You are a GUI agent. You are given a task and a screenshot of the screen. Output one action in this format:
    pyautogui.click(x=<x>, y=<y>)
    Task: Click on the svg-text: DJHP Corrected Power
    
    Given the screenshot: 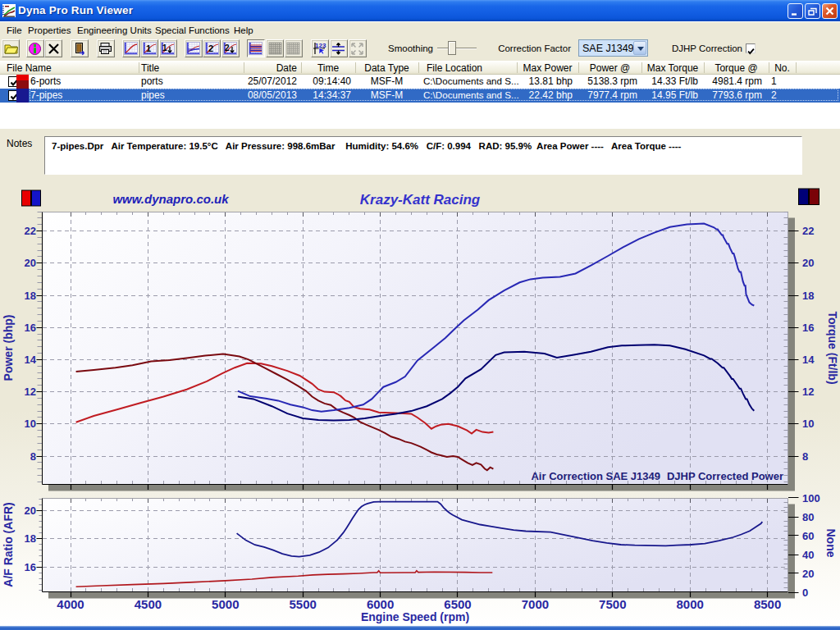 What is the action you would take?
    pyautogui.click(x=725, y=476)
    